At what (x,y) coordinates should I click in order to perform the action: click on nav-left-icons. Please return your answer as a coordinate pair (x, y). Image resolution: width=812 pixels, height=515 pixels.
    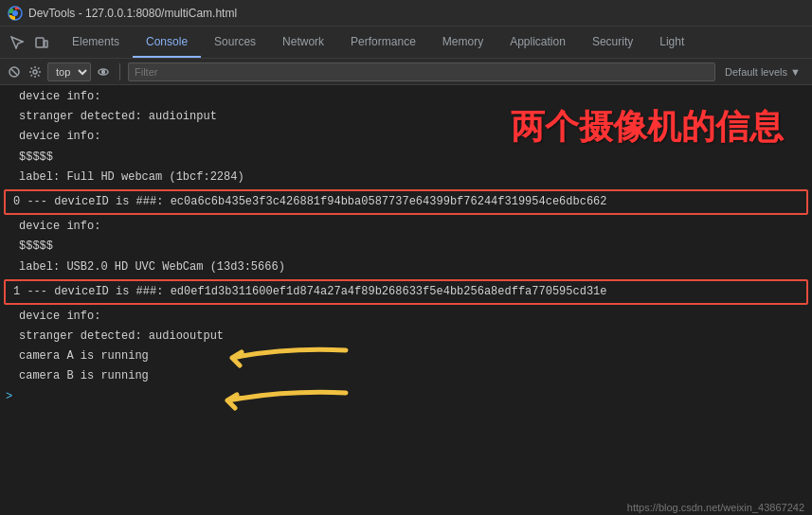
    Looking at the image, I should click on (29, 42).